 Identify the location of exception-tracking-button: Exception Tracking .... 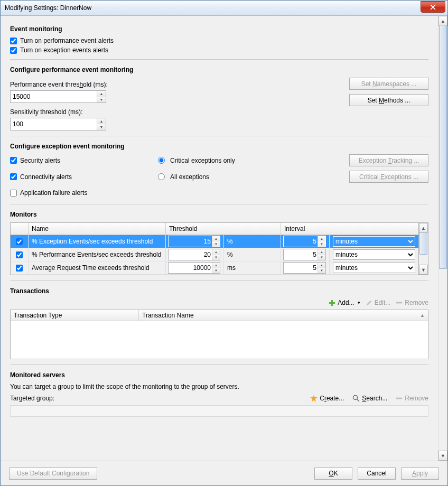
(389, 161).